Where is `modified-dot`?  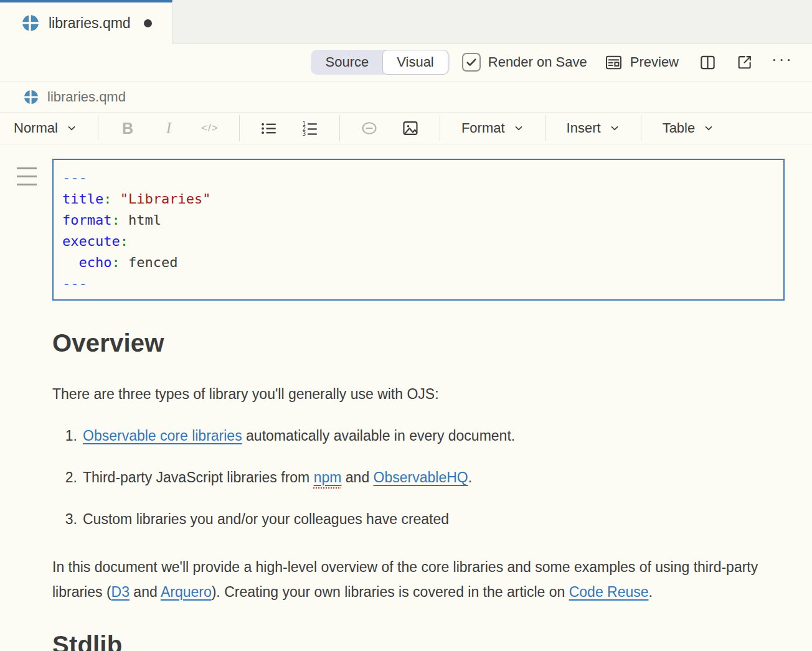 modified-dot is located at coordinates (148, 24).